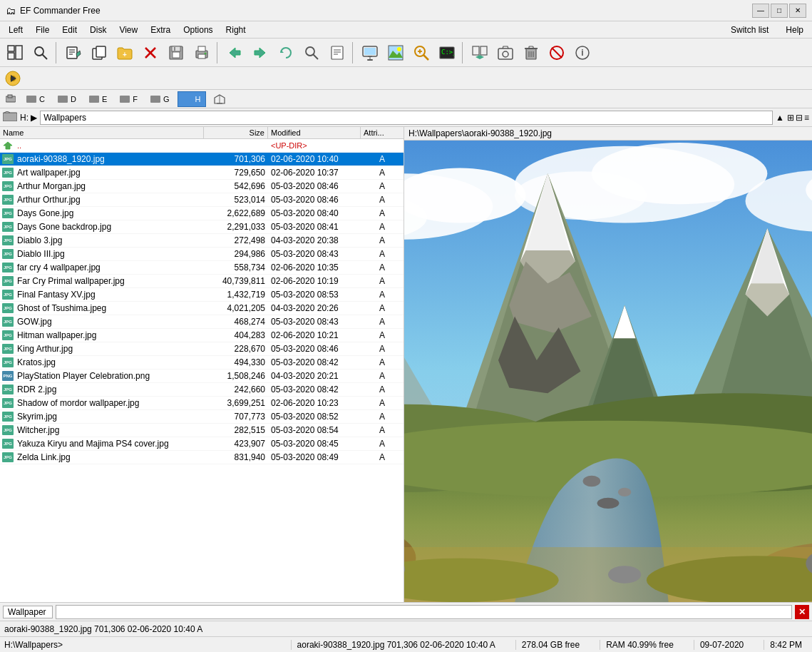 This screenshot has width=812, height=652. Describe the element at coordinates (202, 146) in the screenshot. I see `file-row-updir: .. <UP-DIR>` at that location.